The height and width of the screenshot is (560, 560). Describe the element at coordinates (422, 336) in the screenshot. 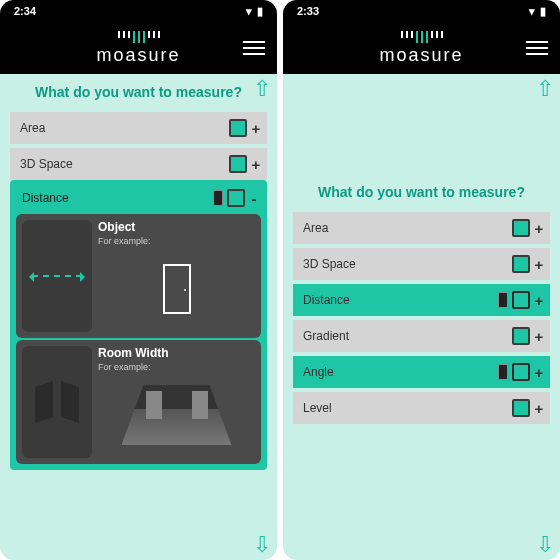

I see `row-gradient: Gradient +` at that location.